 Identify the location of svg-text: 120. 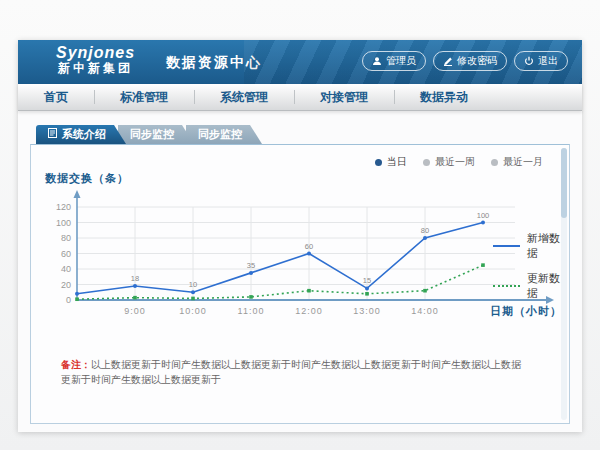
(64, 207).